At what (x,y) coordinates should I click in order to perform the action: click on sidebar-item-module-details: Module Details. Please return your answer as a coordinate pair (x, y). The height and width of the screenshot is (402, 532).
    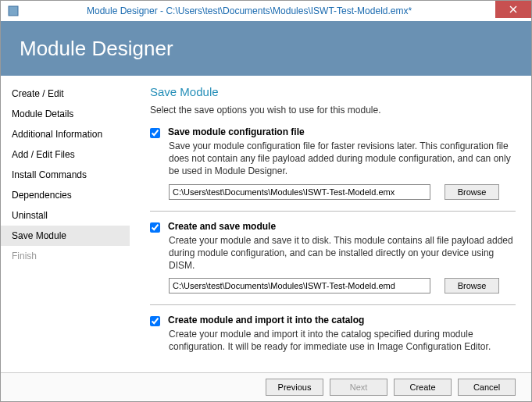
    Looking at the image, I should click on (66, 114).